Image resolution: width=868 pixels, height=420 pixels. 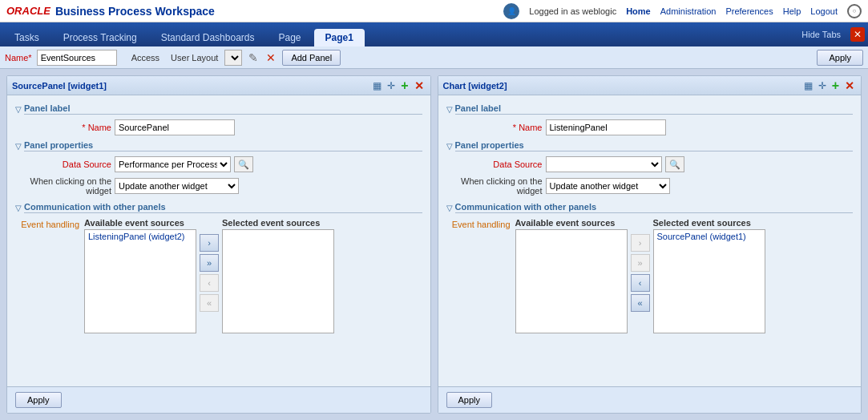 I want to click on widget2-delete-icon: ✕, so click(x=850, y=86).